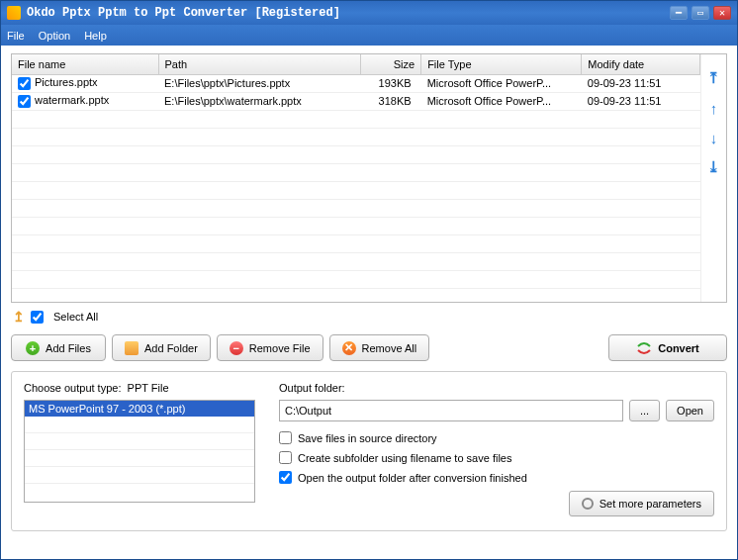 The height and width of the screenshot is (560, 738). What do you see at coordinates (502, 64) in the screenshot?
I see `col-header-type: File Type` at bounding box center [502, 64].